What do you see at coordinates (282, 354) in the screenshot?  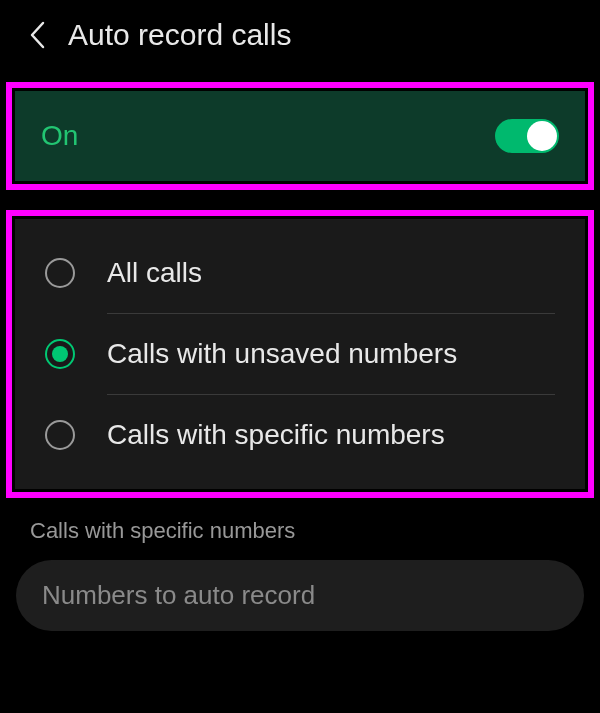 I see `option-label: Calls with unsaved numbers` at bounding box center [282, 354].